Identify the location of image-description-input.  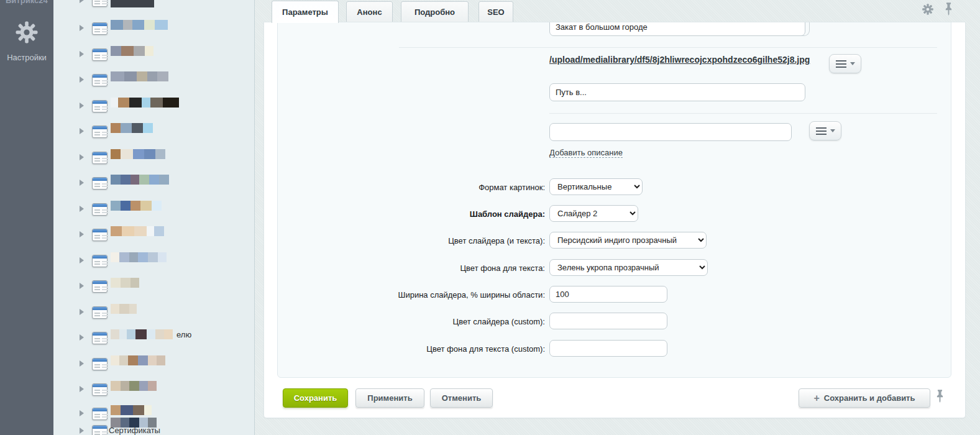
(677, 92).